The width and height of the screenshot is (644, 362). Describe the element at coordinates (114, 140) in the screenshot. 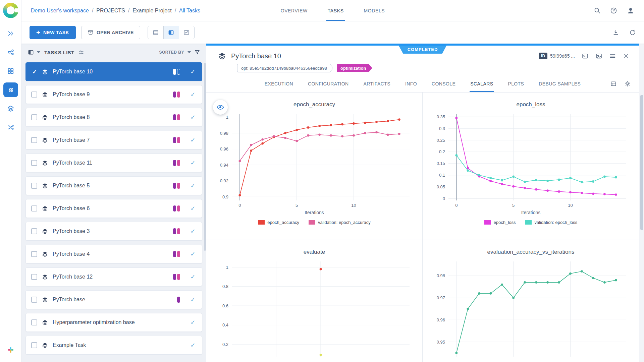

I see `task-row: PyTorch base 7` at that location.